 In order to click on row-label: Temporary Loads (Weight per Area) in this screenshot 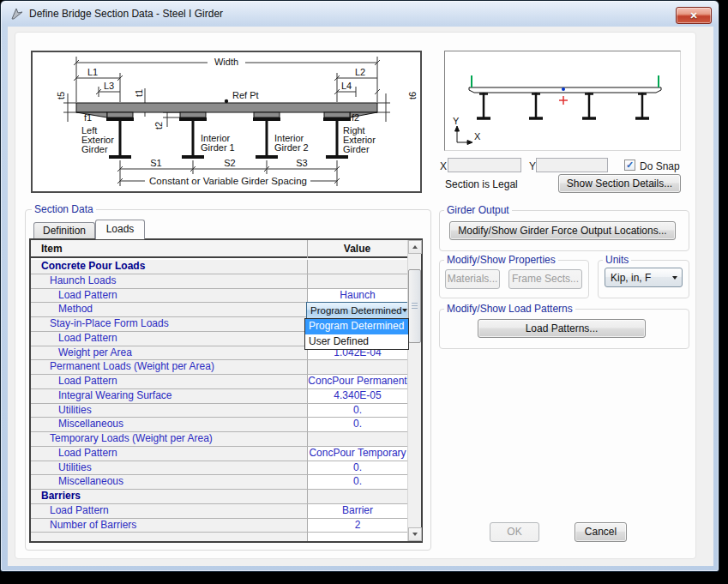, I will do `click(169, 439)`.